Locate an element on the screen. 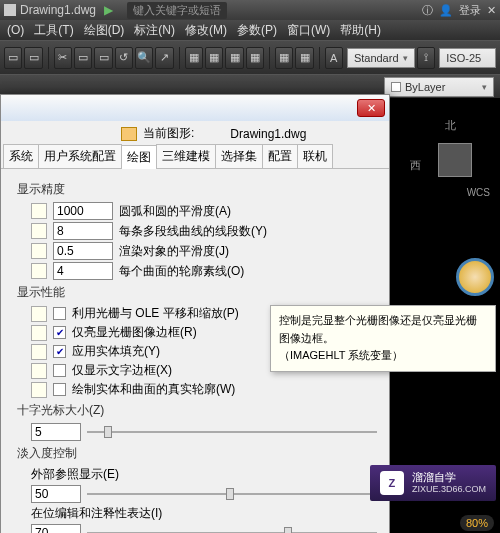 The height and width of the screenshot is (533, 500). search-box: 键入关键字或短语 is located at coordinates (177, 10).